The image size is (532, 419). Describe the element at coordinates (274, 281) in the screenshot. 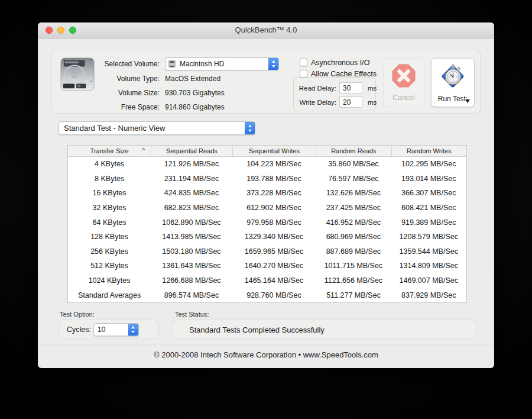

I see `sequential-writes-cell: 1465.164 MB/Sec` at that location.